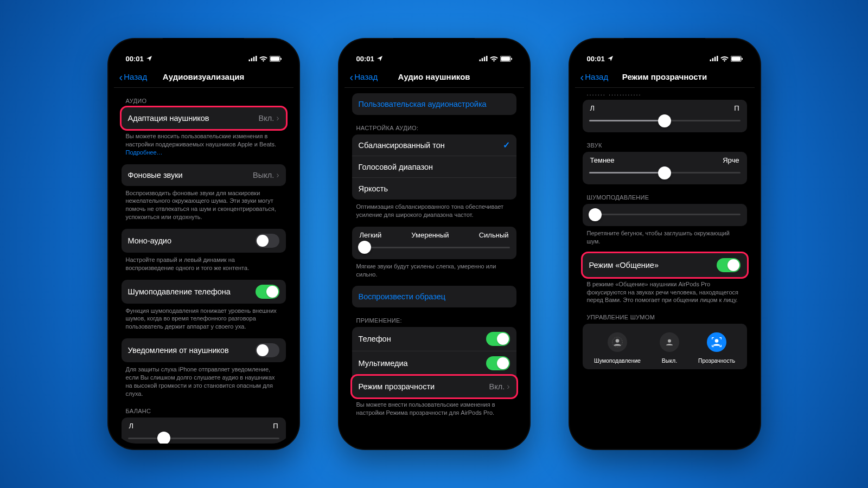 The height and width of the screenshot is (488, 868). Describe the element at coordinates (204, 98) in the screenshot. I see `section-header-audio: АУДИО` at that location.